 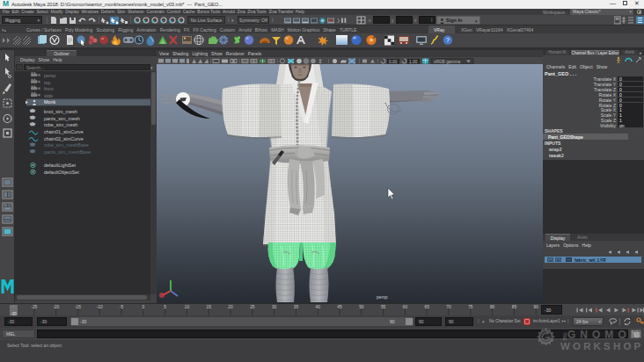 What do you see at coordinates (48, 96) in the screenshot?
I see `svg-text: side` at bounding box center [48, 96].